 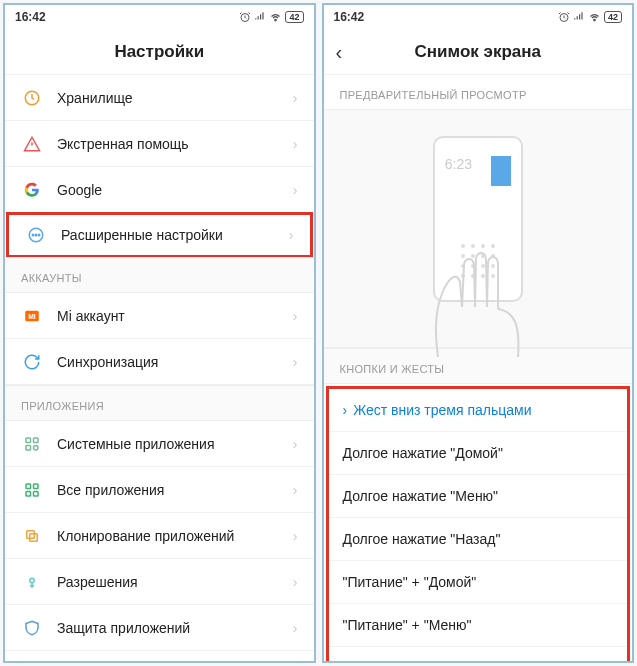 I want to click on row-label: Системные приложения, so click(x=175, y=444).